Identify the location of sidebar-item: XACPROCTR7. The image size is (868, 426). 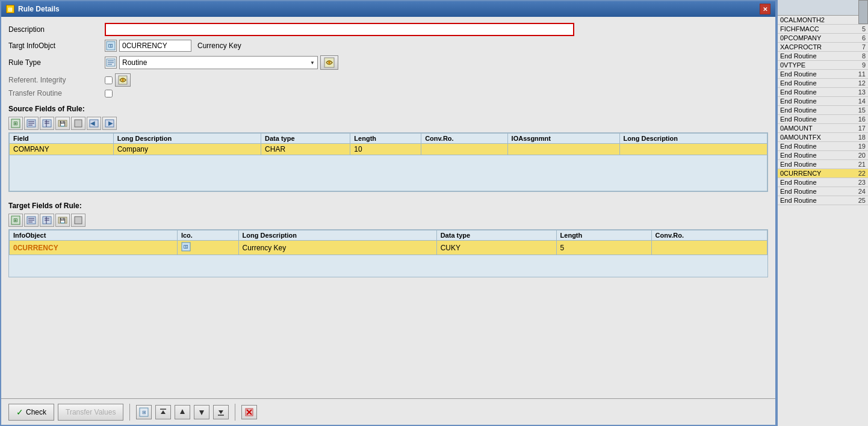
(823, 47).